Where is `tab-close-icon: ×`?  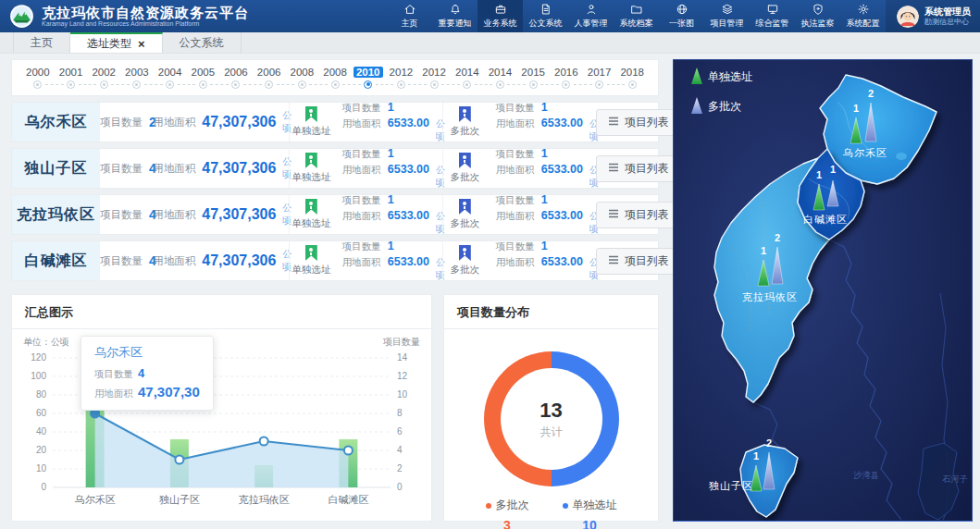 tab-close-icon: × is located at coordinates (142, 44).